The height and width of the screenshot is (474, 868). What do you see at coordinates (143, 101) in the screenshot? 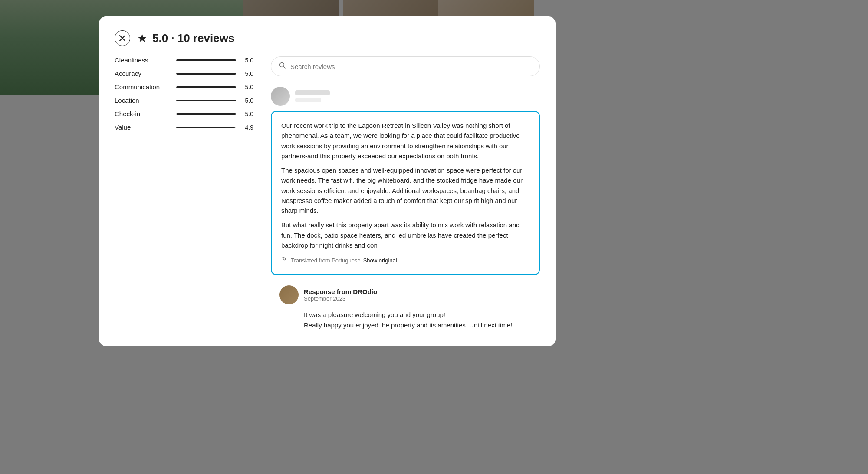
I see `rating-label-location: Location` at bounding box center [143, 101].